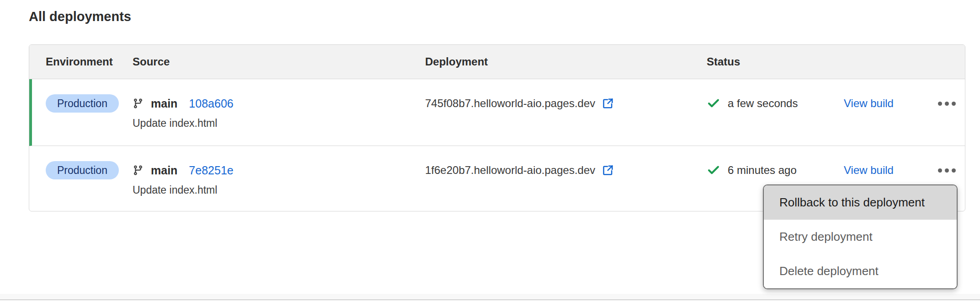 The height and width of the screenshot is (303, 980). What do you see at coordinates (510, 103) in the screenshot?
I see `deployment-url: 745f08b7.helloworld-aio.pages.dev` at bounding box center [510, 103].